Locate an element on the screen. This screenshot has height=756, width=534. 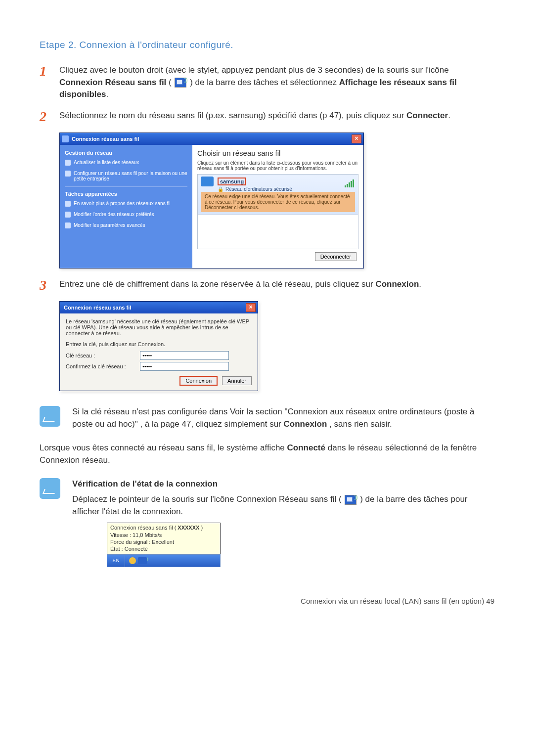
note-check-status: Vérification de l'état de la connexion D… is located at coordinates (267, 522).